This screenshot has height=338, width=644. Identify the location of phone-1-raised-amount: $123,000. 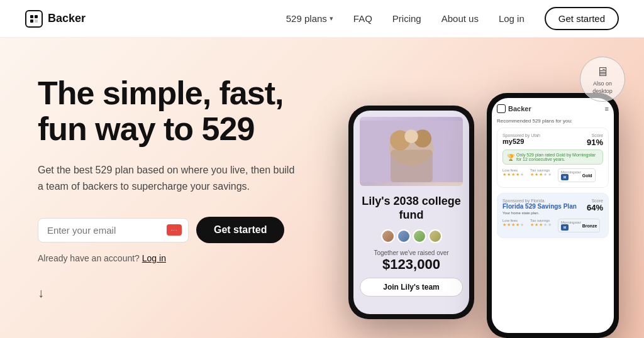
(411, 264).